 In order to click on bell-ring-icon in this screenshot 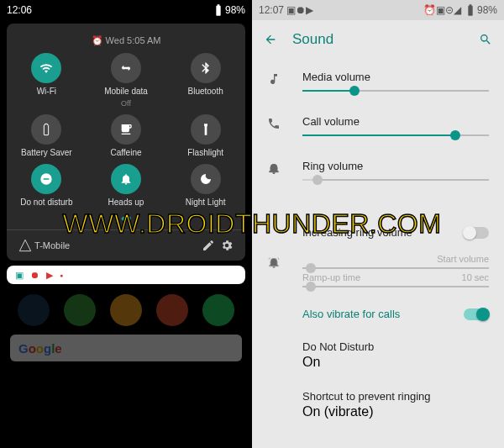, I will do `click(276, 272)`.